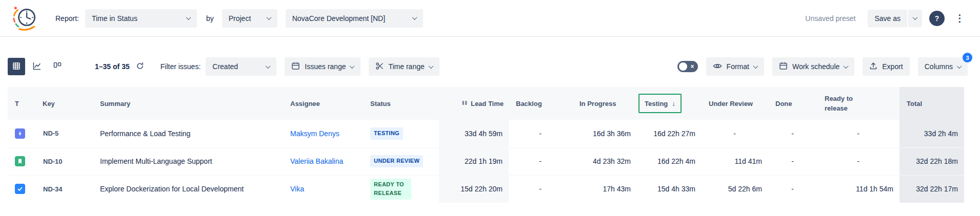  What do you see at coordinates (64, 161) in the screenshot?
I see `issue-key: ND-10` at bounding box center [64, 161].